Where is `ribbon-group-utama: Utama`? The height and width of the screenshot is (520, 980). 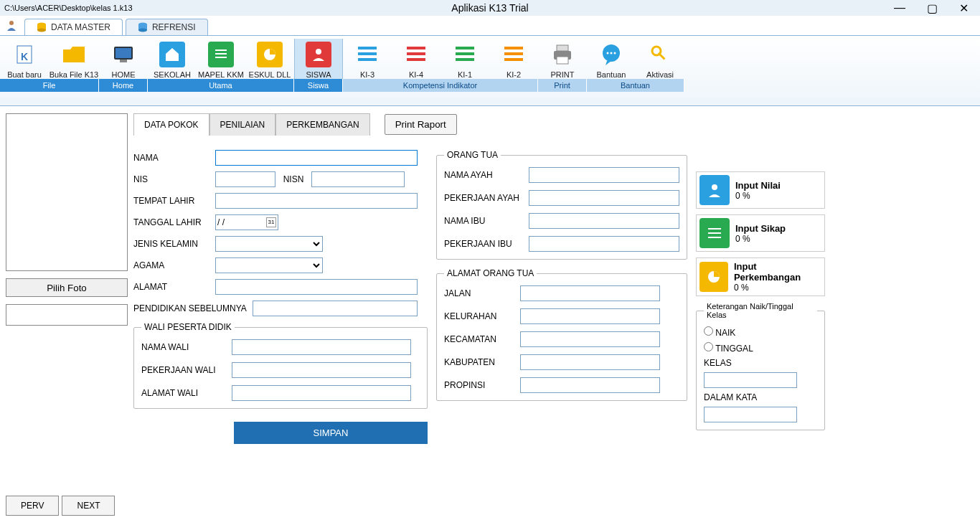 ribbon-group-utama: Utama is located at coordinates (221, 85).